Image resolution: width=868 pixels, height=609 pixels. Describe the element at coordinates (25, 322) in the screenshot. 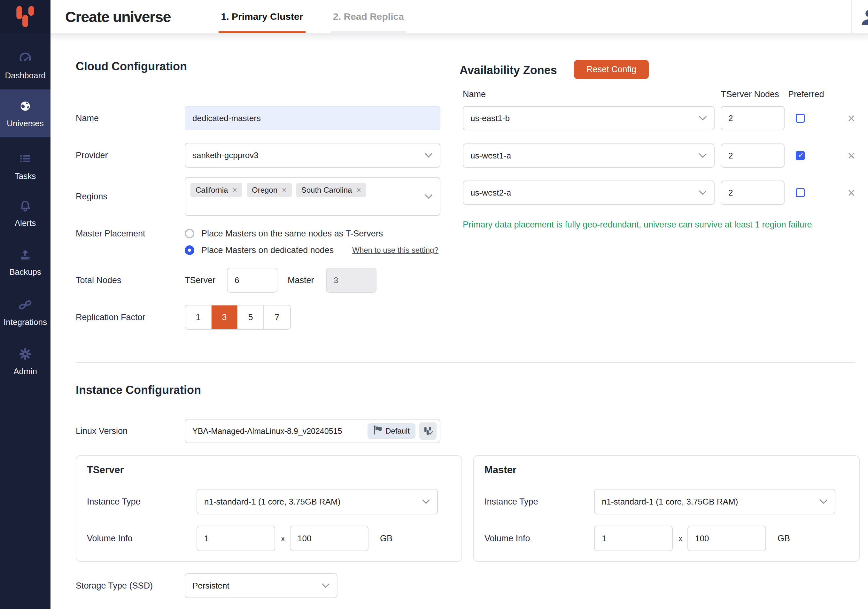

I see `sidebar-item-label: Integrations` at that location.